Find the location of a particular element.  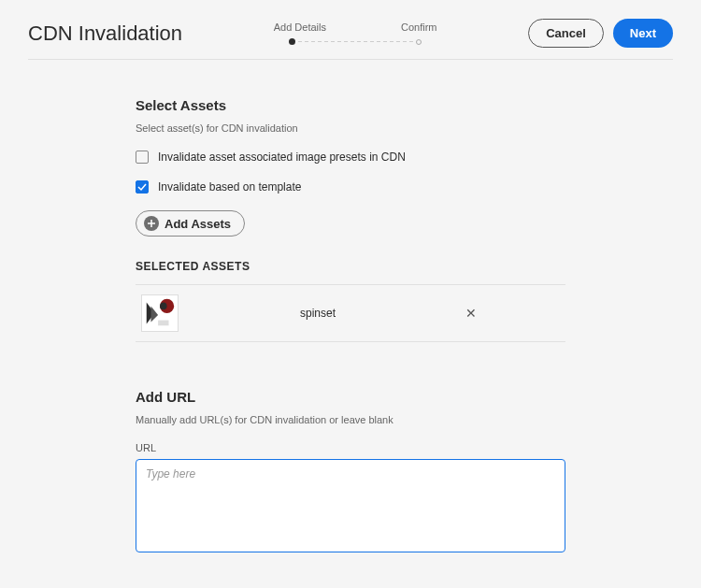

asset-row: spinset ✕ is located at coordinates (350, 313).